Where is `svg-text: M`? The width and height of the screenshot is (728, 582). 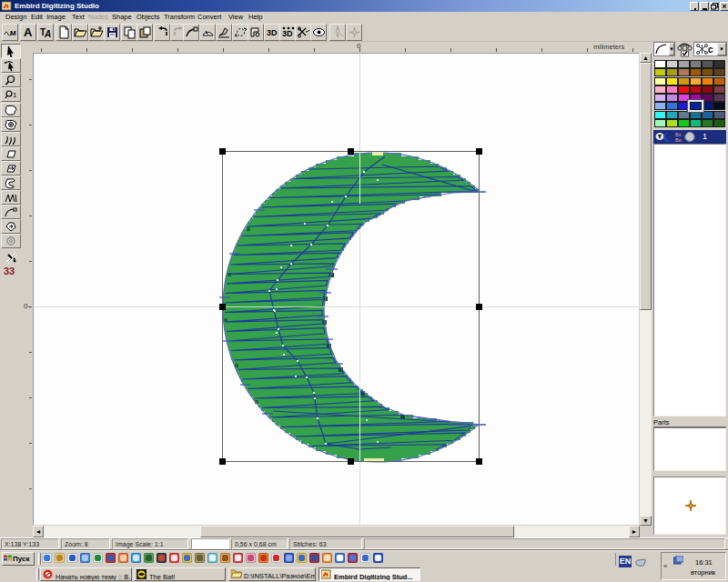 svg-text: M is located at coordinates (13, 33).